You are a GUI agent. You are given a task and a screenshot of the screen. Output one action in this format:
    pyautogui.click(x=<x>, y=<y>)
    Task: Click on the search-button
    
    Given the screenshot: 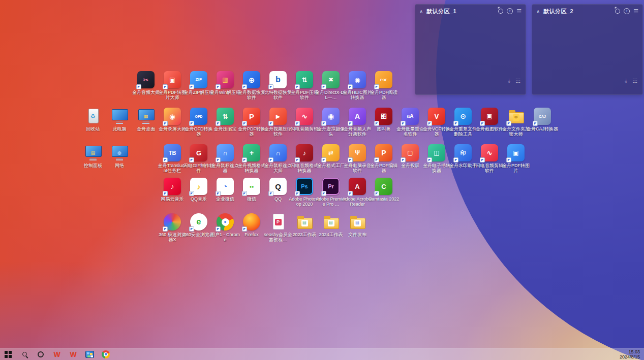 What is the action you would take?
    pyautogui.click(x=24, y=354)
    